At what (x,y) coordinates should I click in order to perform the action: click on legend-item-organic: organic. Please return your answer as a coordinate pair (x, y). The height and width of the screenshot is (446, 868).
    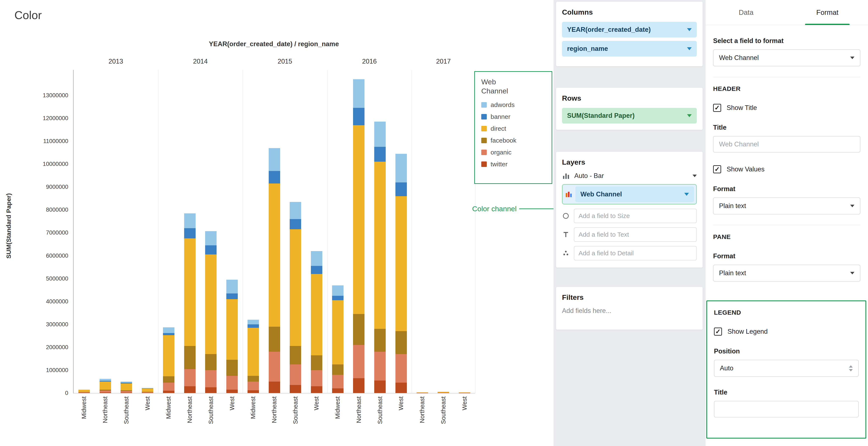
    Looking at the image, I should click on (513, 152).